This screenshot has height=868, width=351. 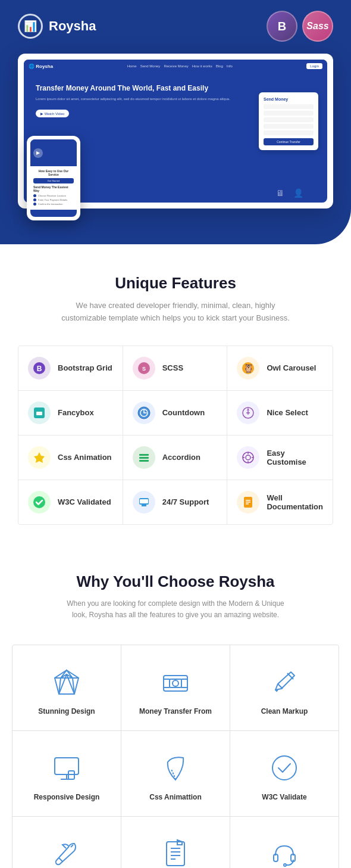 What do you see at coordinates (284, 842) in the screenshot?
I see `why-quicksupport: 24/7 Quick Support` at bounding box center [284, 842].